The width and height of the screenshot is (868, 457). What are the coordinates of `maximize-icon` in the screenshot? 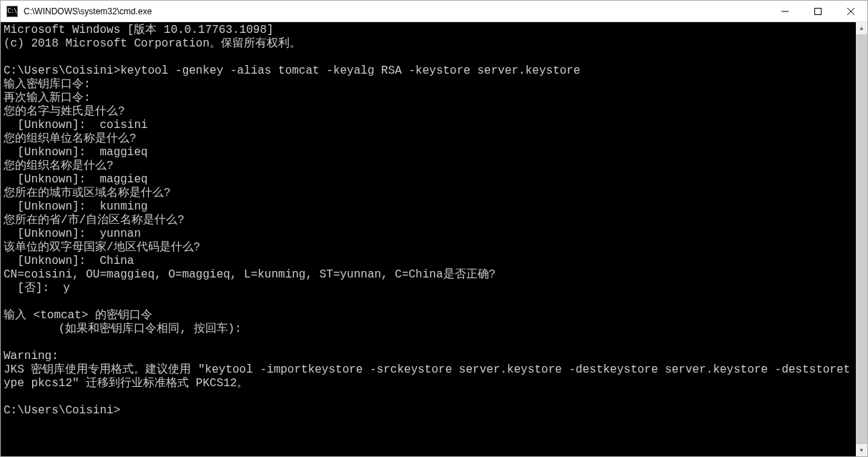 It's located at (818, 11).